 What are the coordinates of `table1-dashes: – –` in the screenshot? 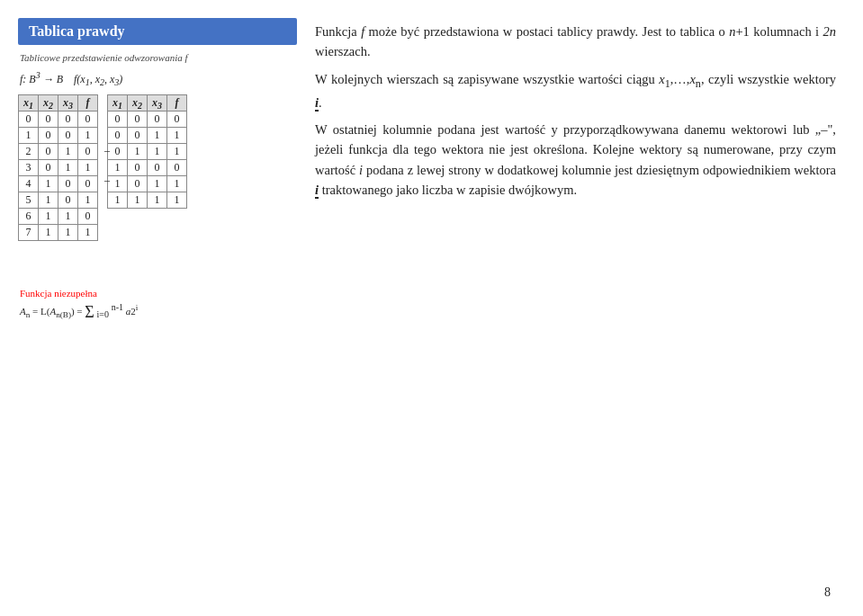 It's located at (201, 149).